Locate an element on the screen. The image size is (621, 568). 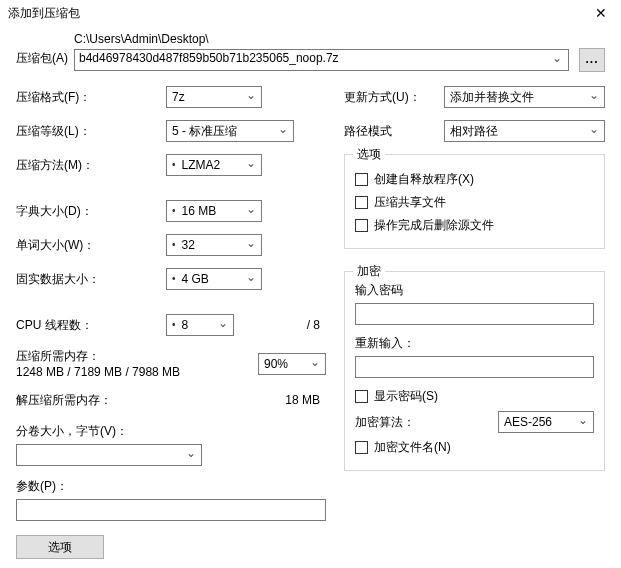
threads-total: / 8 is located at coordinates (280, 325).